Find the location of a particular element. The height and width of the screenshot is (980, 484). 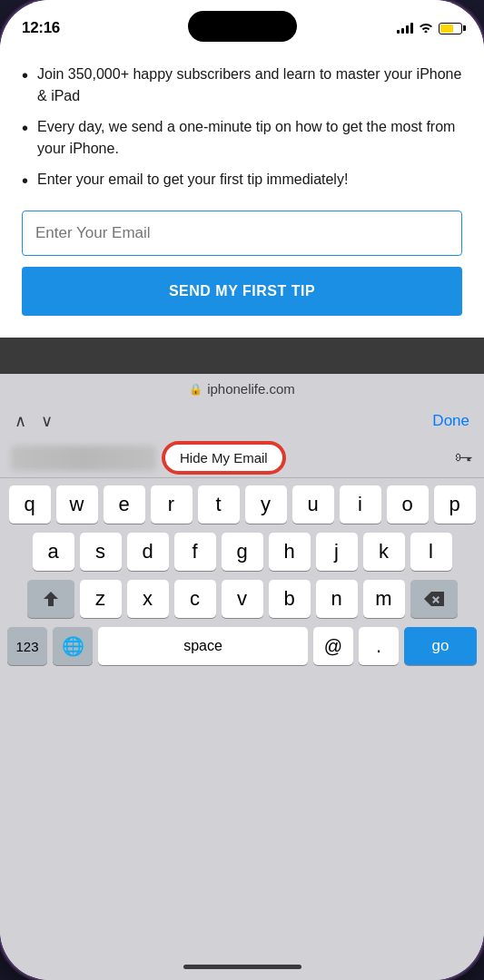

keyboard-nav-bar: ∧ ∨ Done is located at coordinates (242, 421).